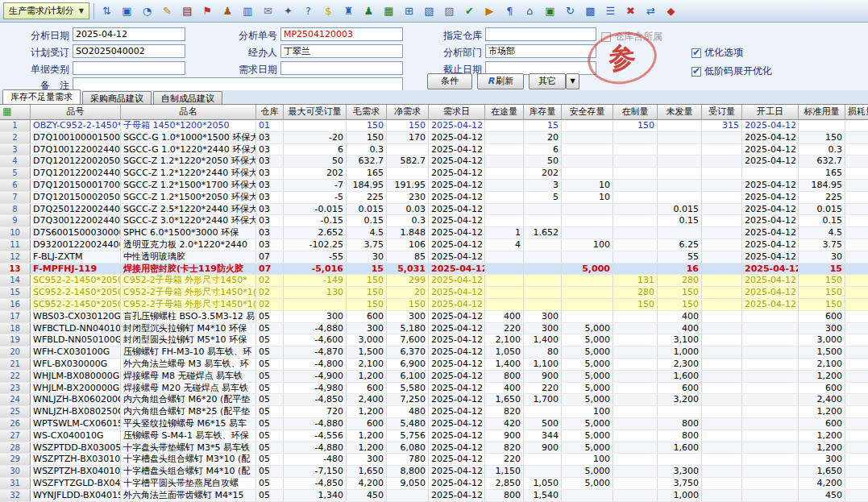 Image resolution: width=868 pixels, height=502 pixels. Describe the element at coordinates (408, 113) in the screenshot. I see `column-header-6: 净需求` at that location.